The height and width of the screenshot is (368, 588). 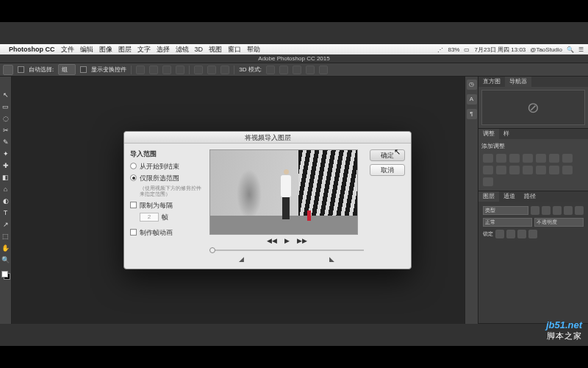 I want to click on scrubber, so click(x=287, y=250).